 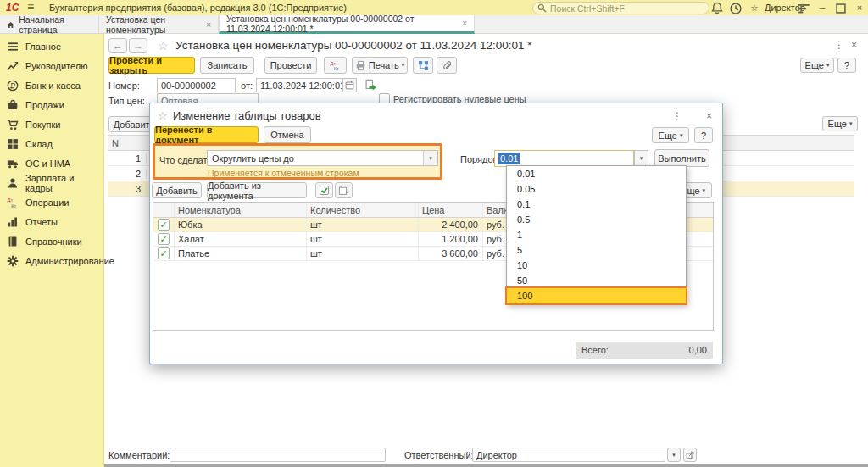 I want to click on dropdown-option: 10, so click(x=597, y=265).